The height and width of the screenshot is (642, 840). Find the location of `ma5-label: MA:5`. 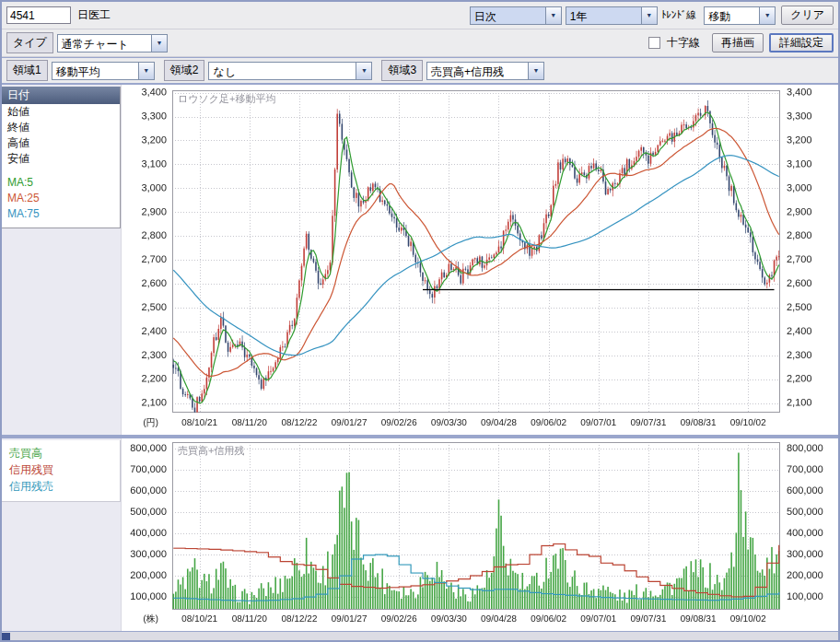

ma5-label: MA:5 is located at coordinates (61, 182).